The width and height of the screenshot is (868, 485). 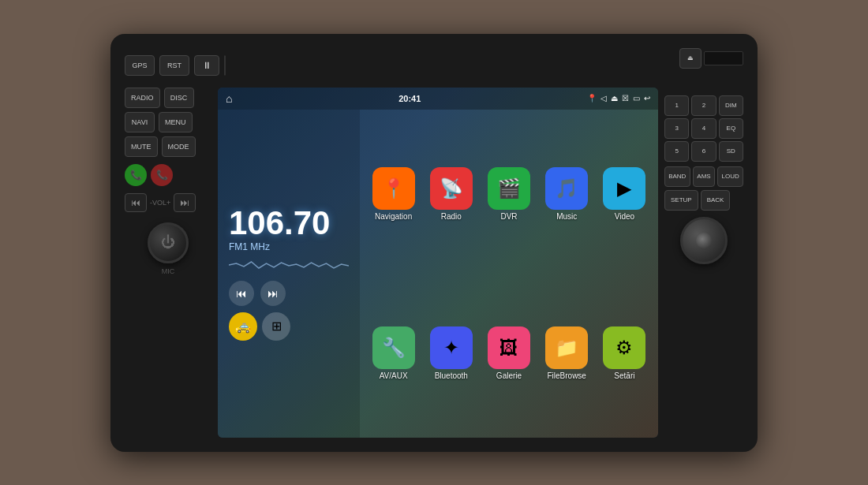 What do you see at coordinates (731, 129) in the screenshot?
I see `eq-button: EQ` at bounding box center [731, 129].